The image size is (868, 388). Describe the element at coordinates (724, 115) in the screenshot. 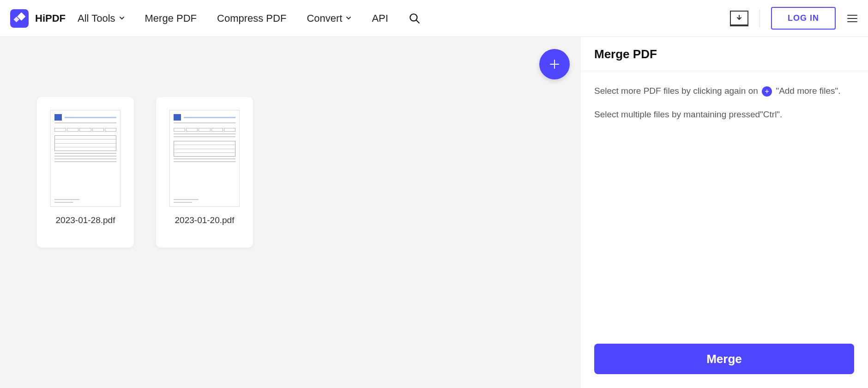

I see `sidebar-instruction-2: Select multiple files by mantaining pres…` at that location.